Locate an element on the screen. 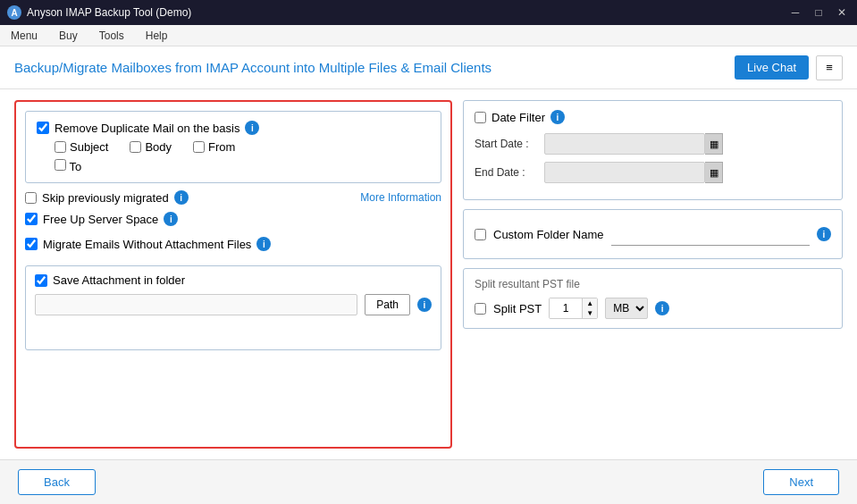  next-button: Next is located at coordinates (801, 483).